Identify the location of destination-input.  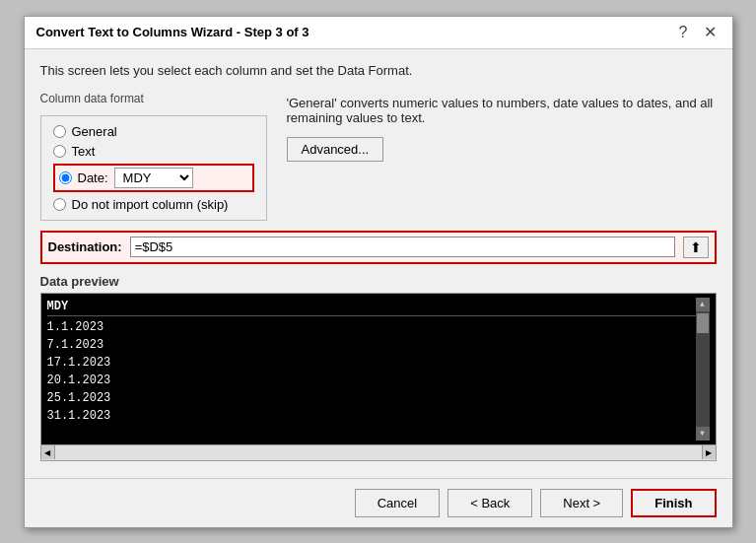
(402, 246).